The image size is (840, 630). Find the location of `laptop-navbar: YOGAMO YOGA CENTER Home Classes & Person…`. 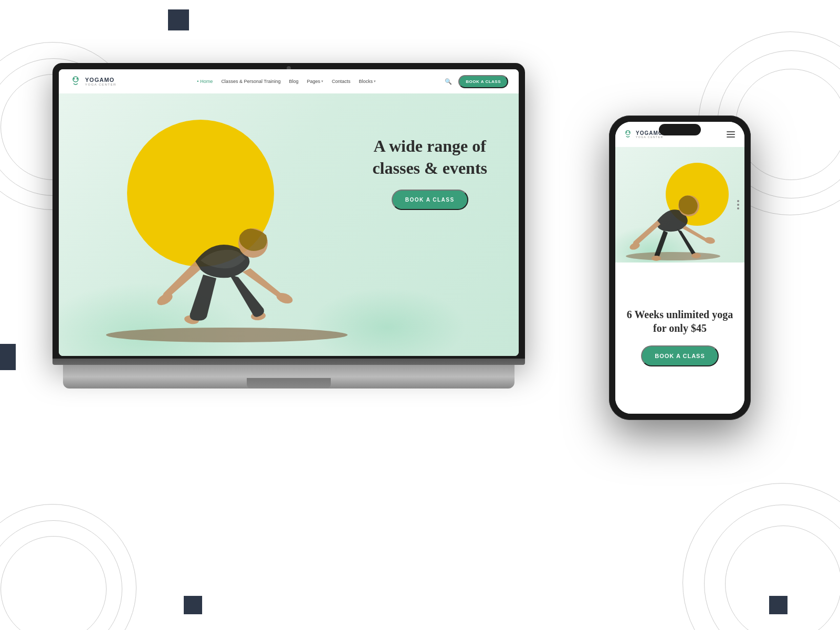

laptop-navbar: YOGAMO YOGA CENTER Home Classes & Person… is located at coordinates (289, 81).